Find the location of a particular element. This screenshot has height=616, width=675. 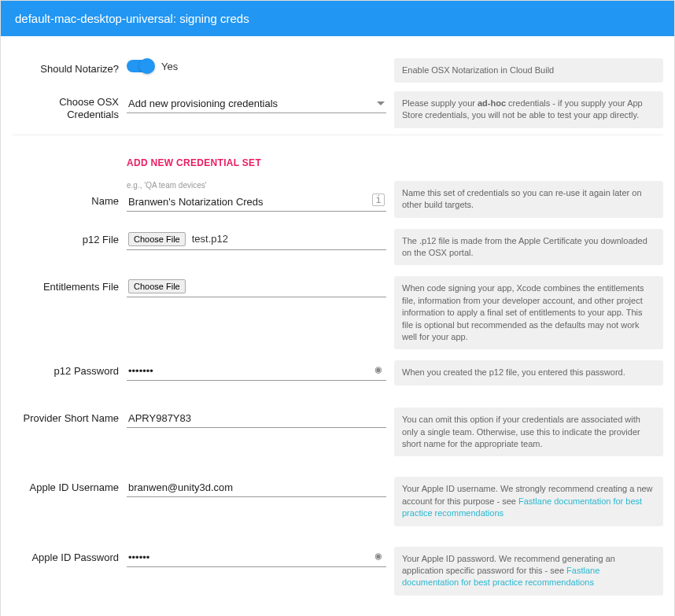

hint-name: e.g., 'QA team devices' is located at coordinates (256, 186).